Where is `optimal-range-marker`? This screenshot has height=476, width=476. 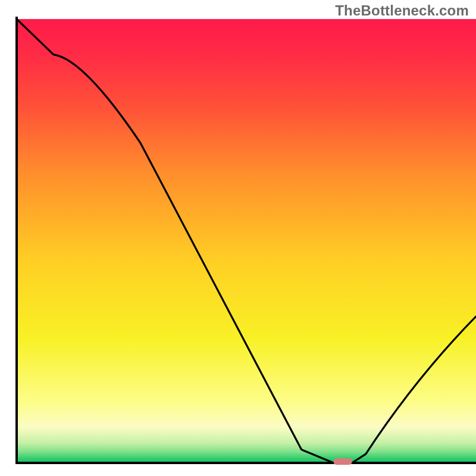 optimal-range-marker is located at coordinates (343, 462).